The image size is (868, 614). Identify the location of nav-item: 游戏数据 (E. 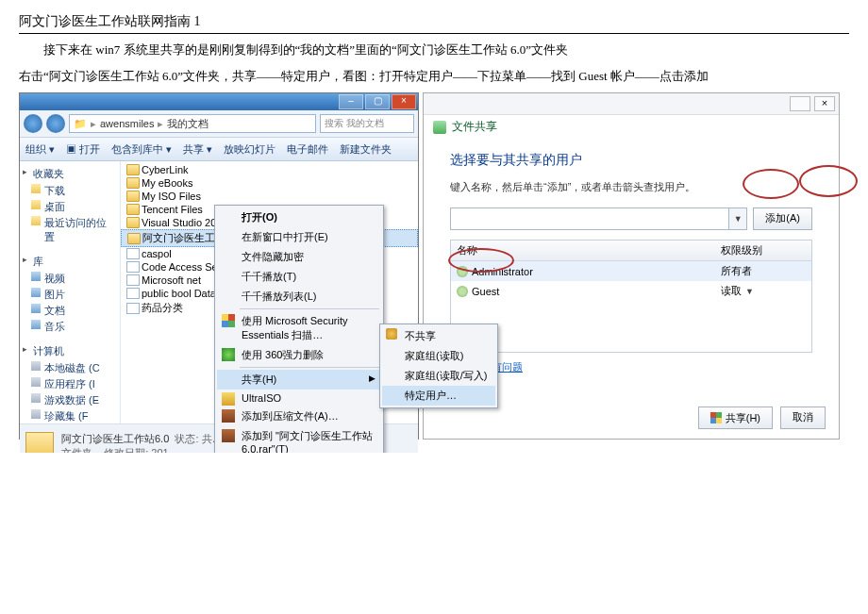
(70, 400).